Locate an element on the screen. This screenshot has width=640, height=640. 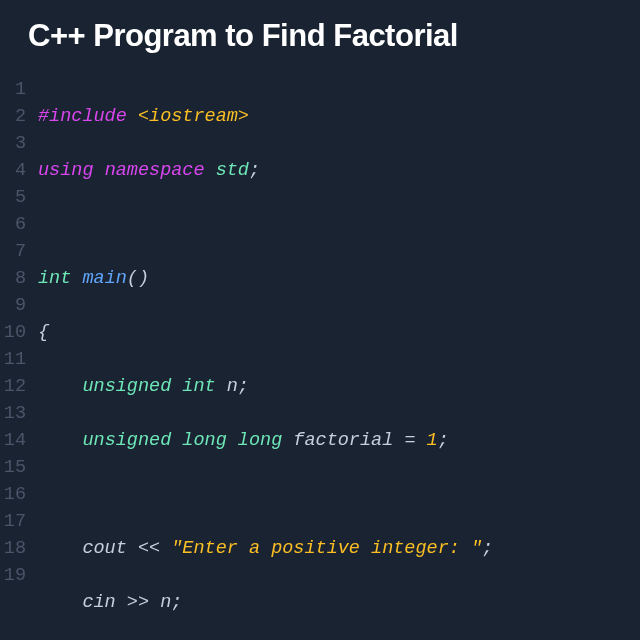
tok-ident: cout is located at coordinates (88, 548).